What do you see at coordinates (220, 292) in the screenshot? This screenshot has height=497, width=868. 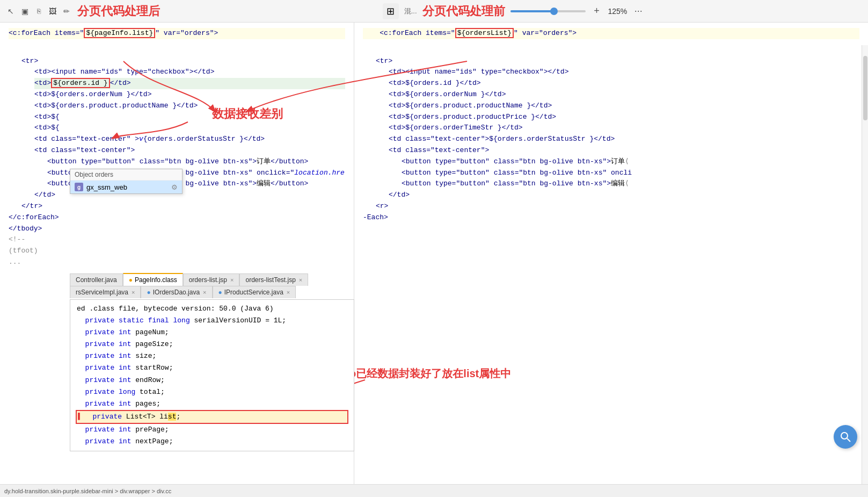 I see `tab-product-service-icon: ●` at bounding box center [220, 292].